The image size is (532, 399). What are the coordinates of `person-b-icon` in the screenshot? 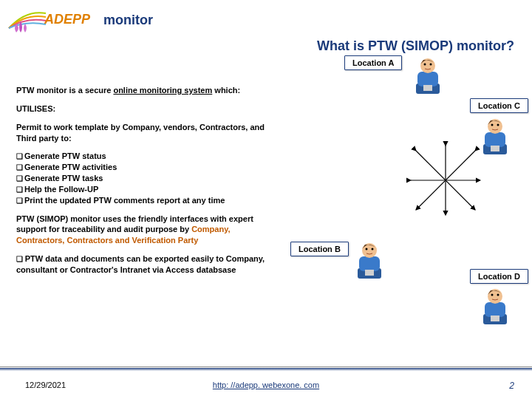 It's located at (369, 260).